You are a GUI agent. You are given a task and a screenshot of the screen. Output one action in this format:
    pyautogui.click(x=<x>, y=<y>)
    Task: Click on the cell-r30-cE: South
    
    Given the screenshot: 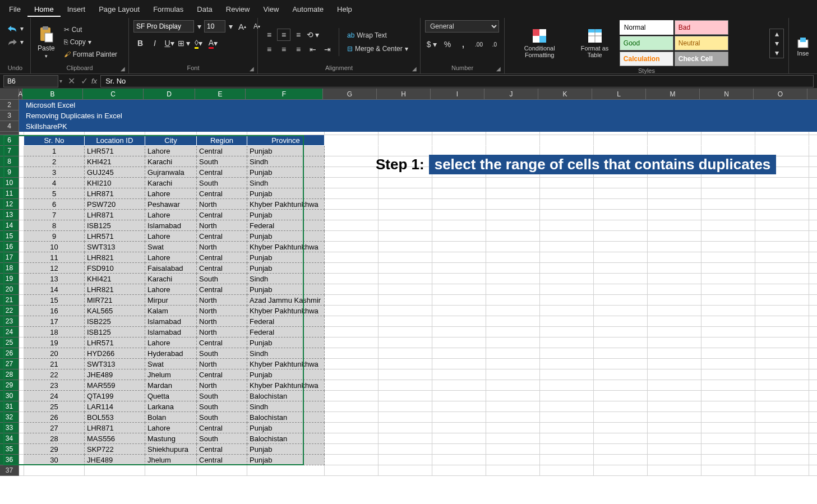 What is the action you would take?
    pyautogui.click(x=222, y=396)
    